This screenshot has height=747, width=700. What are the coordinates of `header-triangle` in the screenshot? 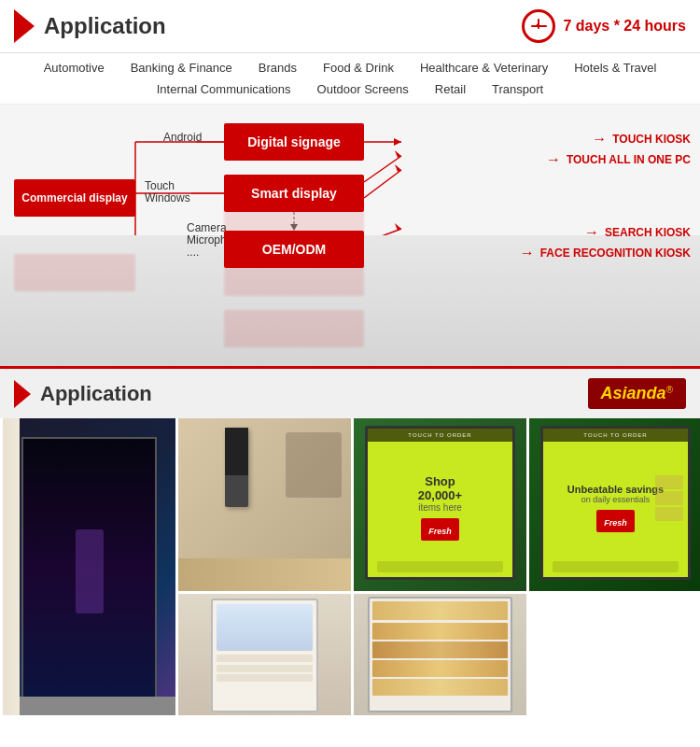 It's located at (24, 26).